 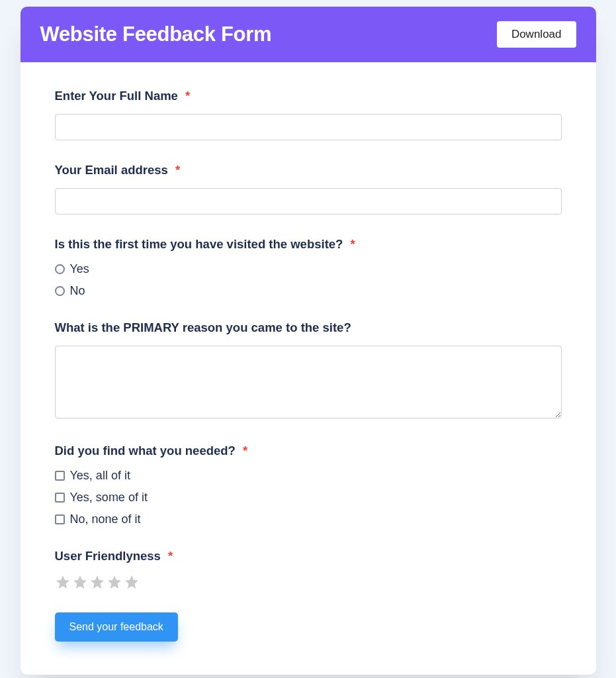 I want to click on radio-label: Yes, so click(x=79, y=269).